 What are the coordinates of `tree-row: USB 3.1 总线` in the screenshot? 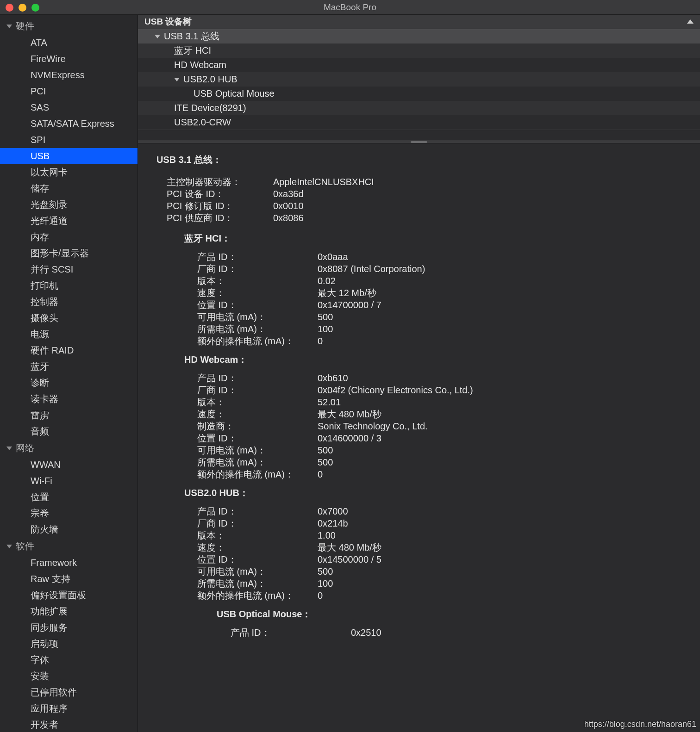 It's located at (419, 36).